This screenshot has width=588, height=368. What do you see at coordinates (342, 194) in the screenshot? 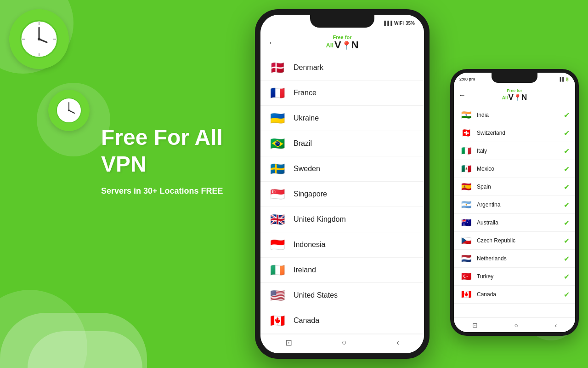
I see `list-item: 🇸🇬 Singapore` at bounding box center [342, 194].